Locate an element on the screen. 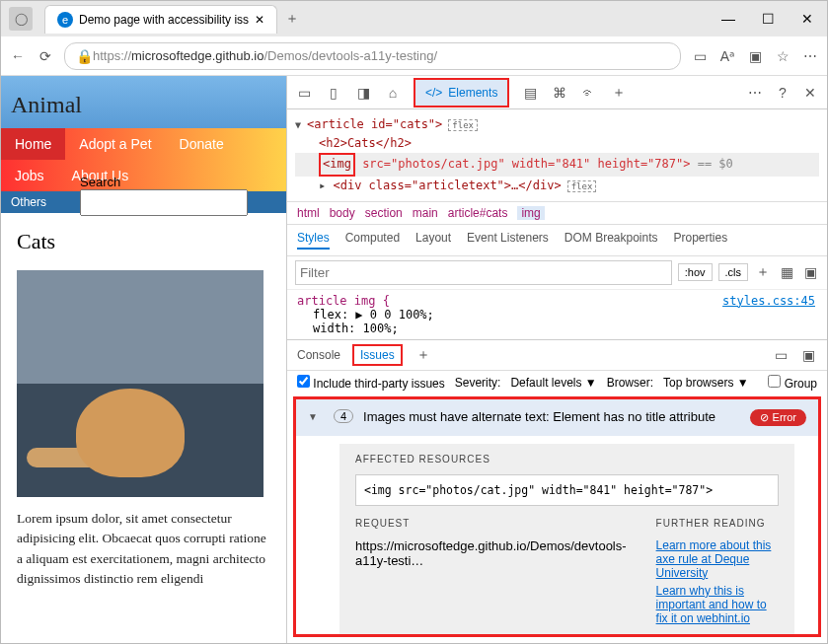 The width and height of the screenshot is (828, 644). drawer-tabs: Console Issues ＋ ▭ ▣ is located at coordinates (557, 355).